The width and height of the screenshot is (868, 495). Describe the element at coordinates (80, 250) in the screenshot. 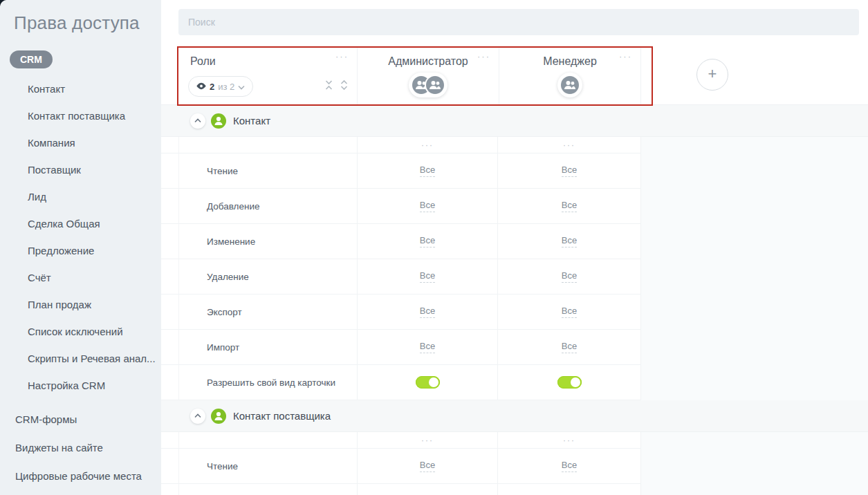

I see `sidebar-item-crm-6: Предложение` at that location.